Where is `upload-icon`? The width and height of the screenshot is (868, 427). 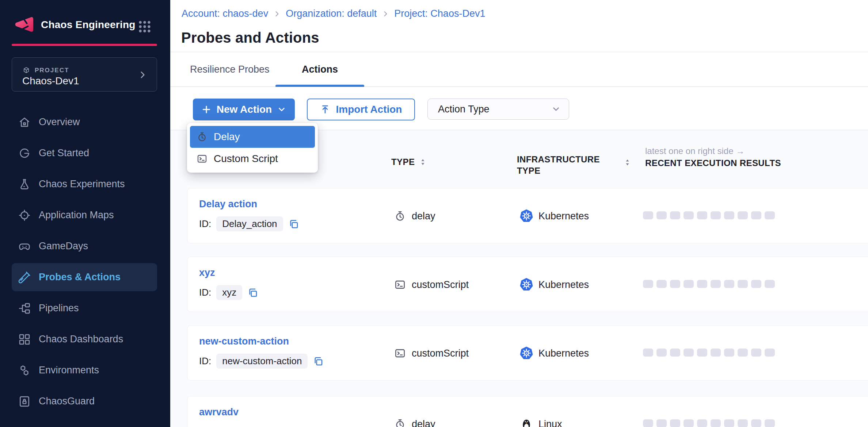 upload-icon is located at coordinates (325, 109).